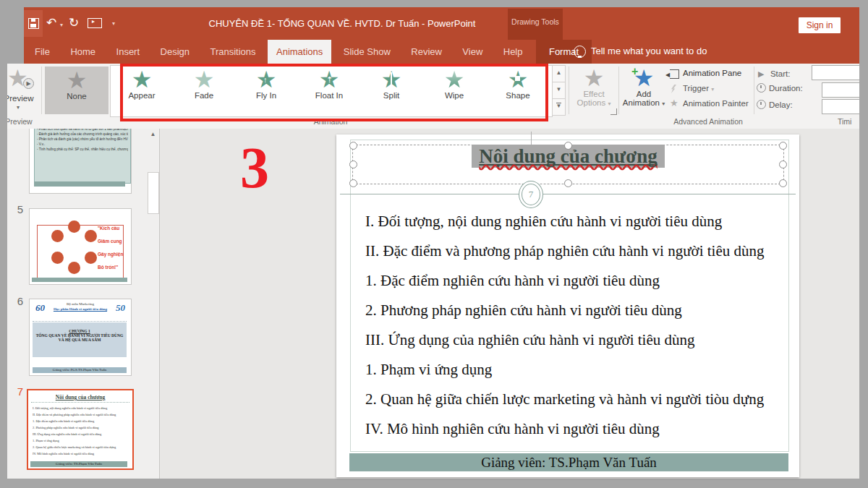 The height and width of the screenshot is (488, 868). Describe the element at coordinates (74, 23) in the screenshot. I see `redo-button: ↻` at that location.